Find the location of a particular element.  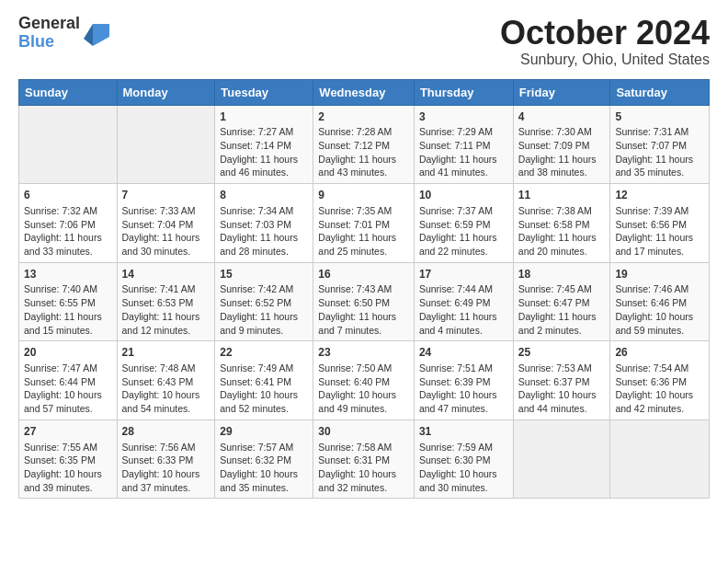

day-info: Daylight: 10 hours and 49 minutes. is located at coordinates (364, 401).